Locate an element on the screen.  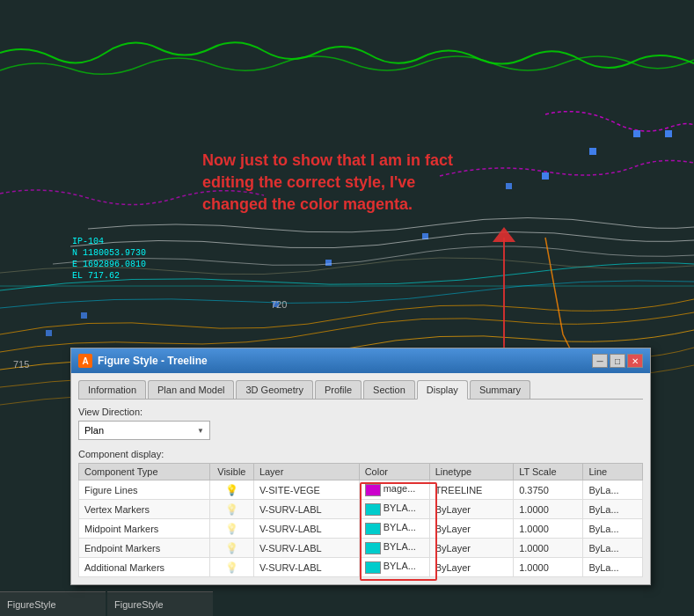
dialog-titlebar: A Figure Style - Treeline ─ □ ✕ is located at coordinates (361, 361).